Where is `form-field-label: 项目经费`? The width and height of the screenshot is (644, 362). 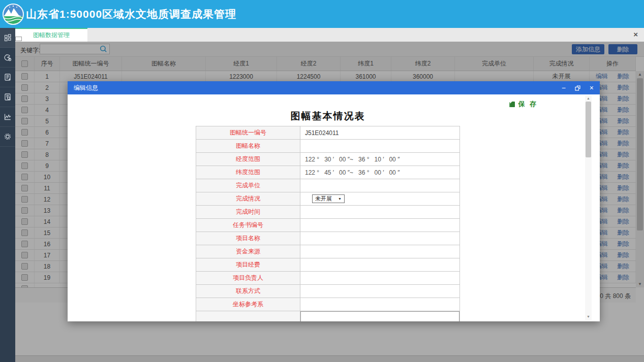
form-field-label: 项目经费 is located at coordinates (248, 265).